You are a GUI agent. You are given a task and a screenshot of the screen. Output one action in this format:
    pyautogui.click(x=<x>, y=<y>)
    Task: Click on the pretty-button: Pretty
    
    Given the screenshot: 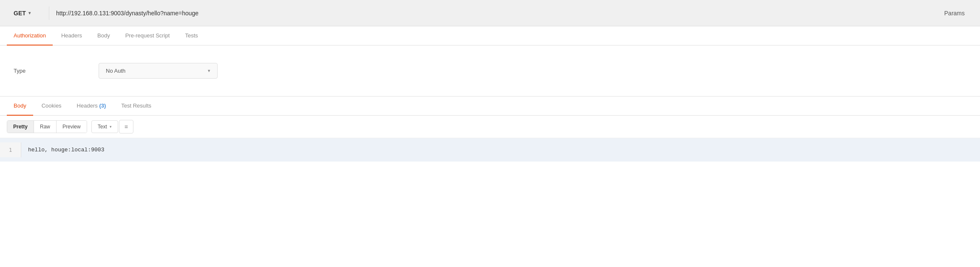 What is the action you would take?
    pyautogui.click(x=20, y=127)
    